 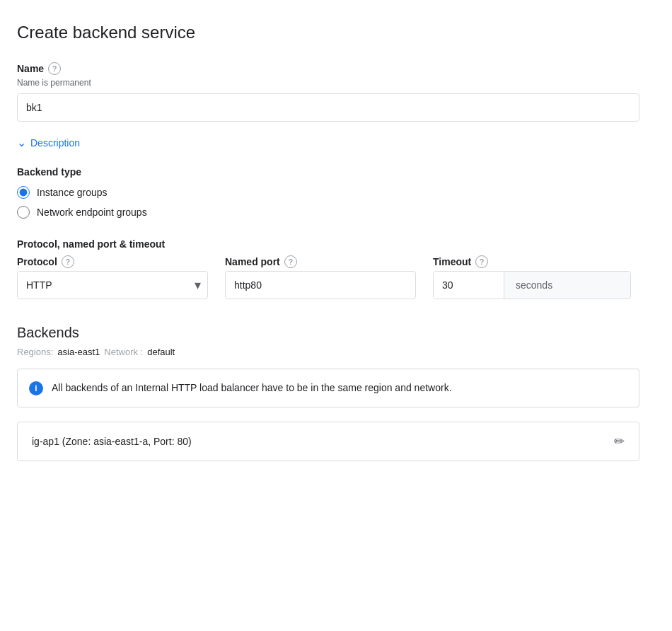 I want to click on protocol-section-label: Protocol, named port & timeout, so click(x=336, y=244).